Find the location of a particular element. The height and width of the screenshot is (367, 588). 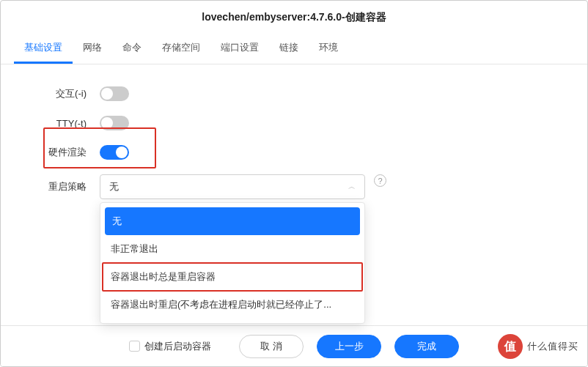

watermark-badge-icon: 值 is located at coordinates (510, 346).